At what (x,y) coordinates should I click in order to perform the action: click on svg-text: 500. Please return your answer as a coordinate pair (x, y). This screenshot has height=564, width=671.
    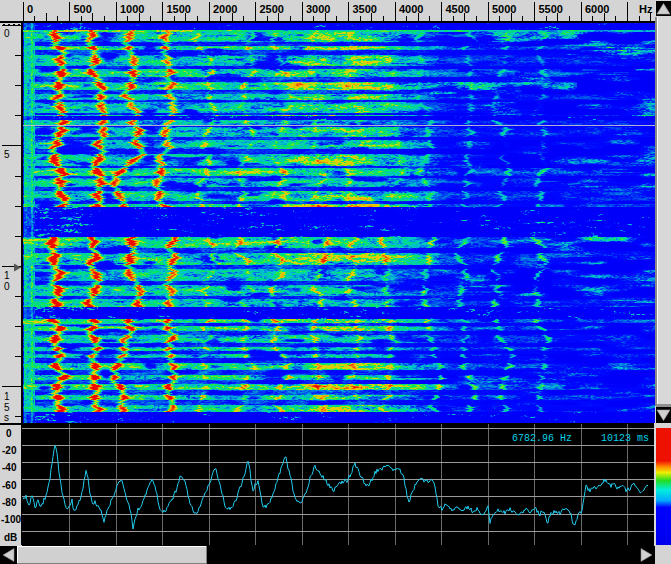
    Looking at the image, I should click on (83, 9).